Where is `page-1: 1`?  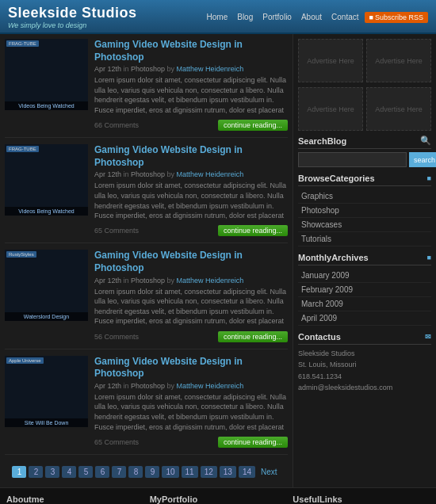
page-1: 1 is located at coordinates (19, 472).